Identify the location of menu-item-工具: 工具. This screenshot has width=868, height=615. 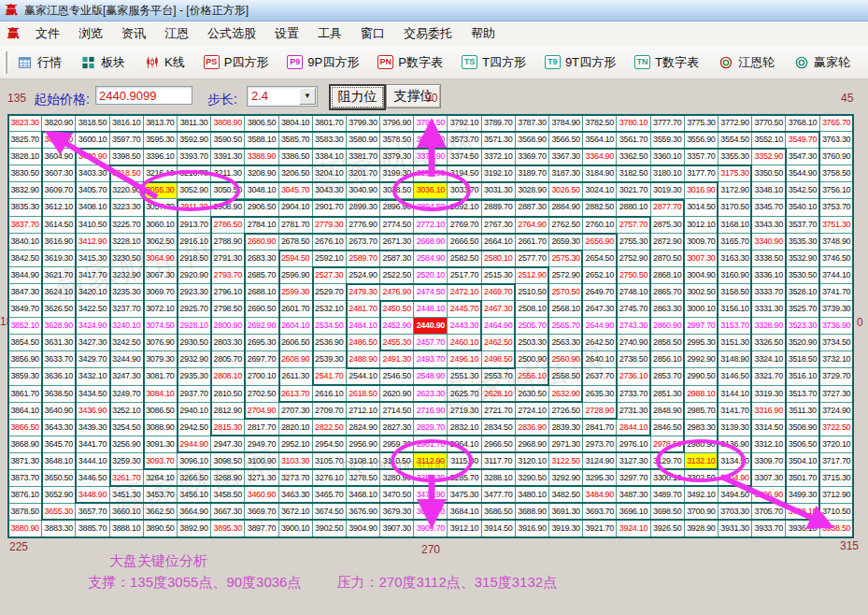
(330, 34).